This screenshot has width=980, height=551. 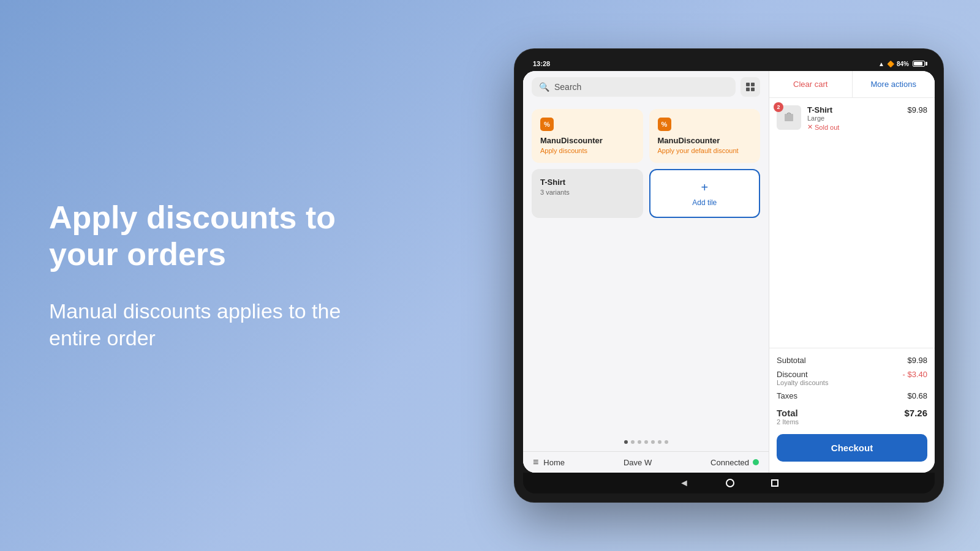 What do you see at coordinates (704, 187) in the screenshot?
I see `add-plus-icon: +` at bounding box center [704, 187].